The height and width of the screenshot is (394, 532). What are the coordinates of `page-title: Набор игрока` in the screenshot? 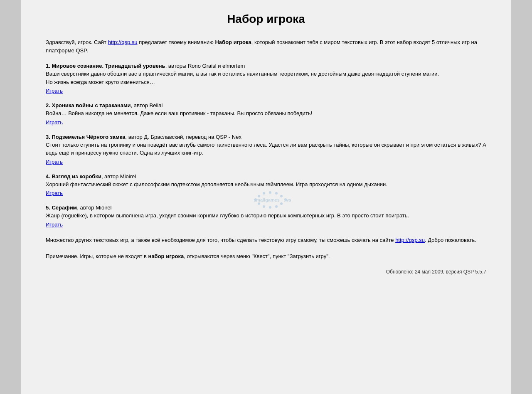 It's located at (266, 19).